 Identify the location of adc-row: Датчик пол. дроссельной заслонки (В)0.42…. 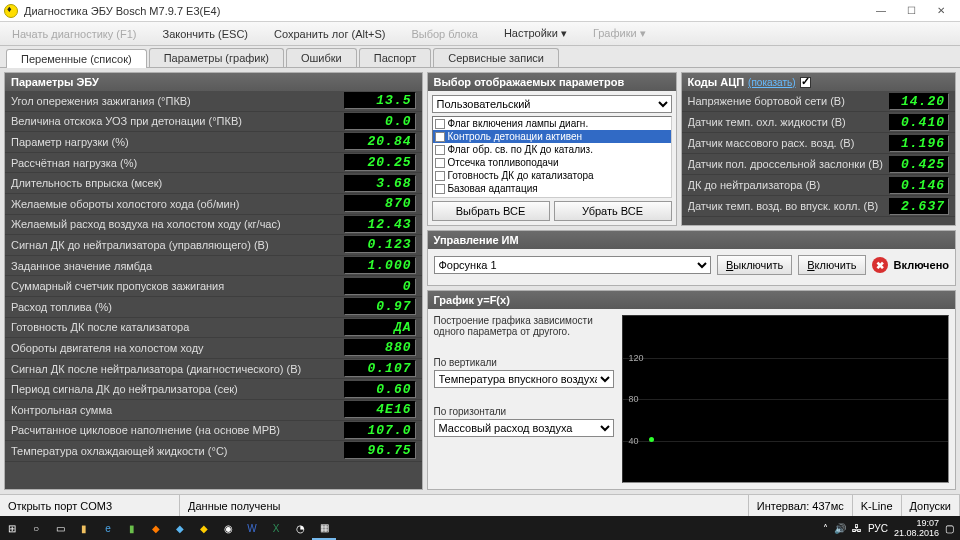
(819, 164).